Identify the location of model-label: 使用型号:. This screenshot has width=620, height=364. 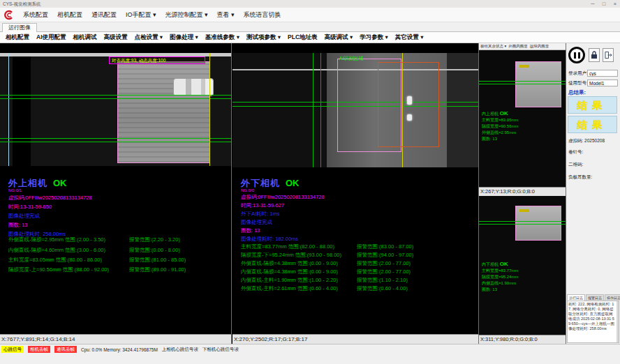
(578, 84).